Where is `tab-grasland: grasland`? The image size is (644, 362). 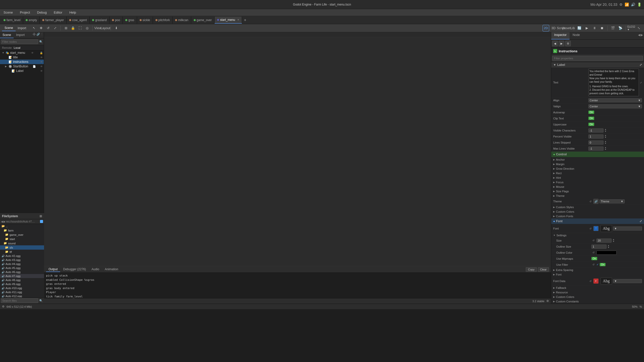 tab-grasland: grasland is located at coordinates (100, 20).